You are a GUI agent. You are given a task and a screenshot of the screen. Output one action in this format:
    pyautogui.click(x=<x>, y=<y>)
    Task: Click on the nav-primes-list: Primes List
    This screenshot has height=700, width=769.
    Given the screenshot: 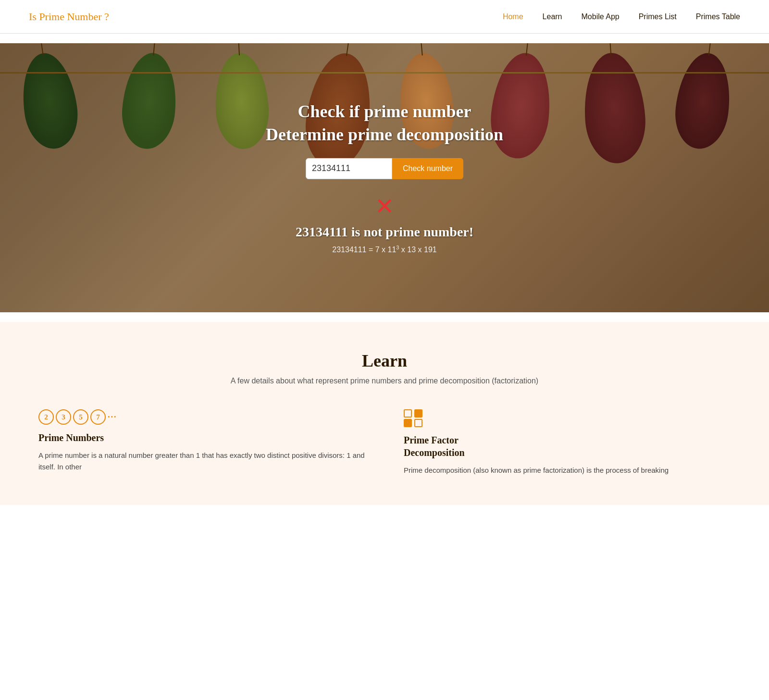 What is the action you would take?
    pyautogui.click(x=657, y=17)
    